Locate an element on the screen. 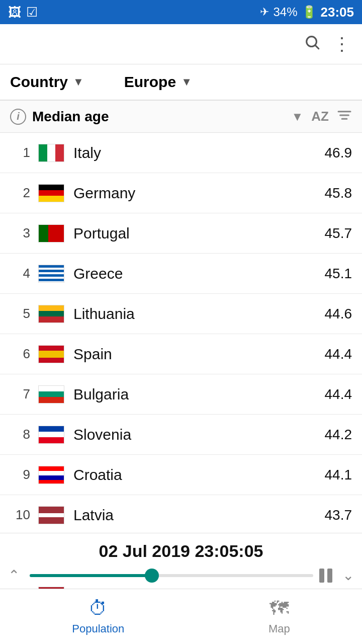  az-sort-icon: AZ is located at coordinates (320, 117).